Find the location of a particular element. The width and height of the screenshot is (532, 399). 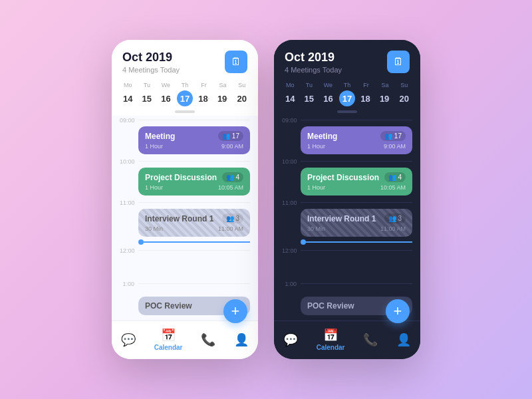

chat-icon: 💬 is located at coordinates (128, 340).